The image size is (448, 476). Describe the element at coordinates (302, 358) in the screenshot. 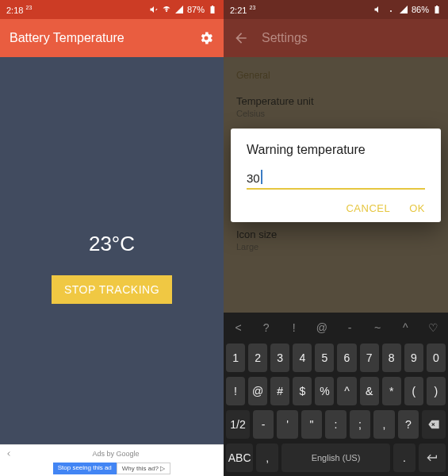

I see `key: 4` at that location.